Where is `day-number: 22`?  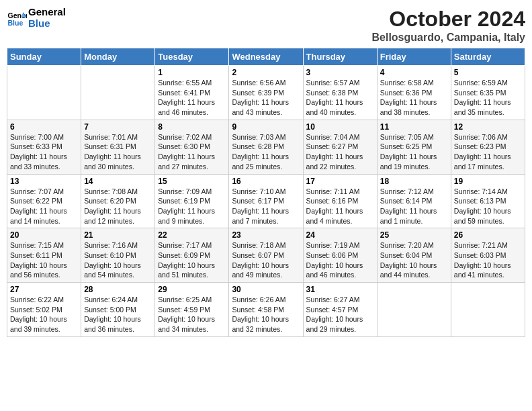
day-number: 22 is located at coordinates (192, 235).